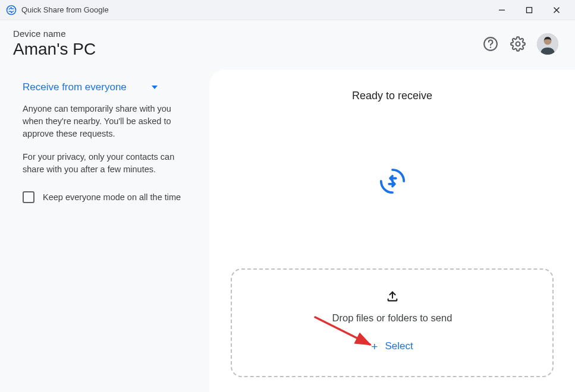 The height and width of the screenshot is (392, 575). What do you see at coordinates (392, 298) in the screenshot?
I see `upload-icon` at bounding box center [392, 298].